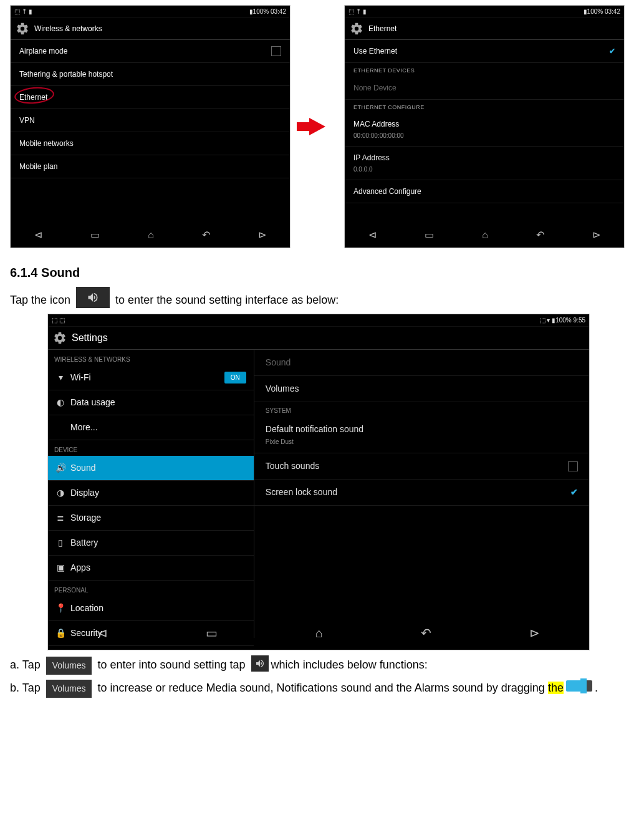 This screenshot has height=820, width=644. I want to click on side-item-label: Battery, so click(84, 543).